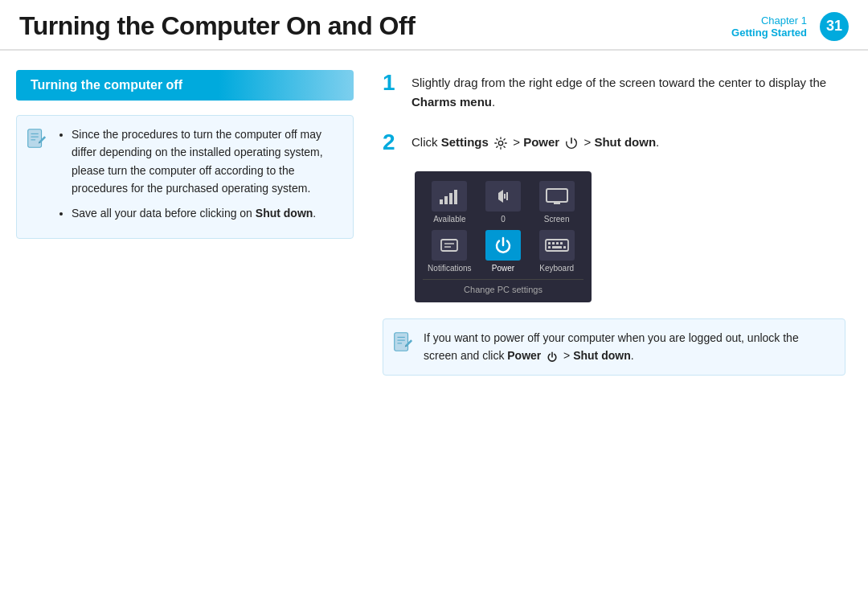 Image resolution: width=868 pixels, height=616 pixels. I want to click on gear-icon, so click(501, 143).